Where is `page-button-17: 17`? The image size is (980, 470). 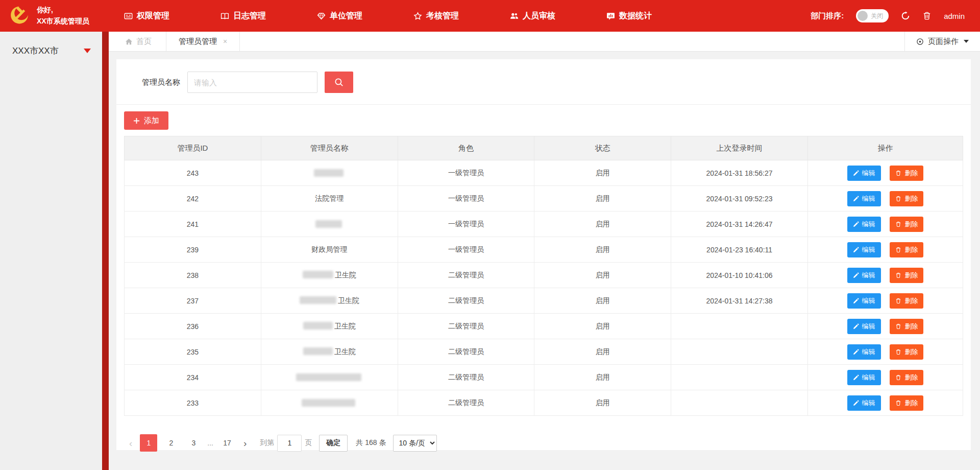
page-button-17: 17 is located at coordinates (227, 443).